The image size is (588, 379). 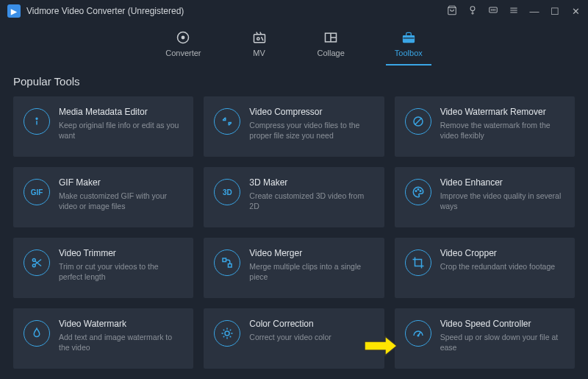 What do you see at coordinates (37, 263) in the screenshot?
I see `scissors-icon` at bounding box center [37, 263].